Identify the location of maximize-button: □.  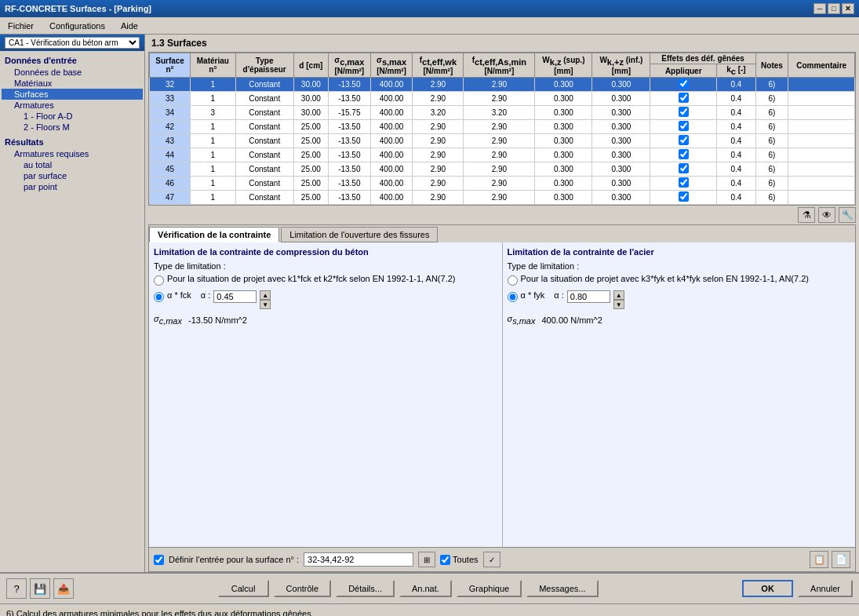
(834, 9).